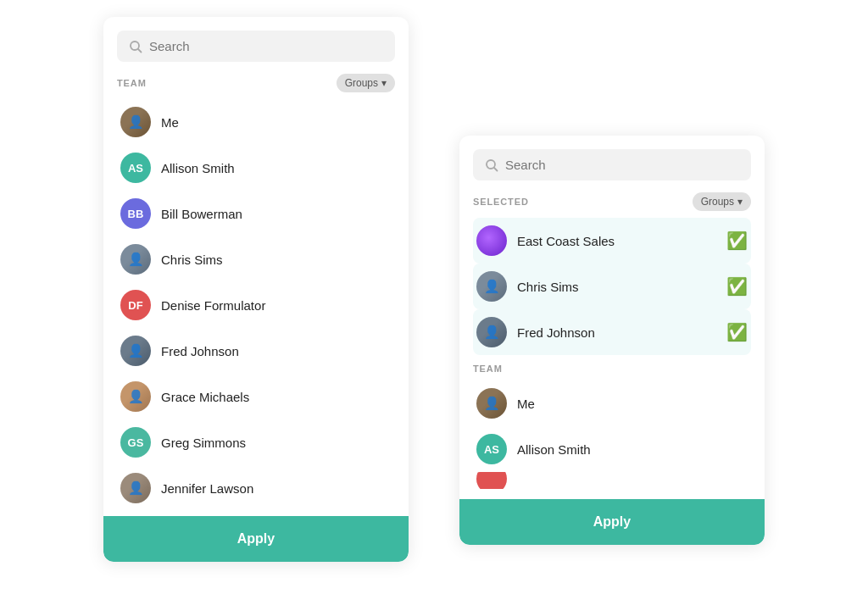 This screenshot has height=594, width=868. I want to click on search-bar-right, so click(612, 164).